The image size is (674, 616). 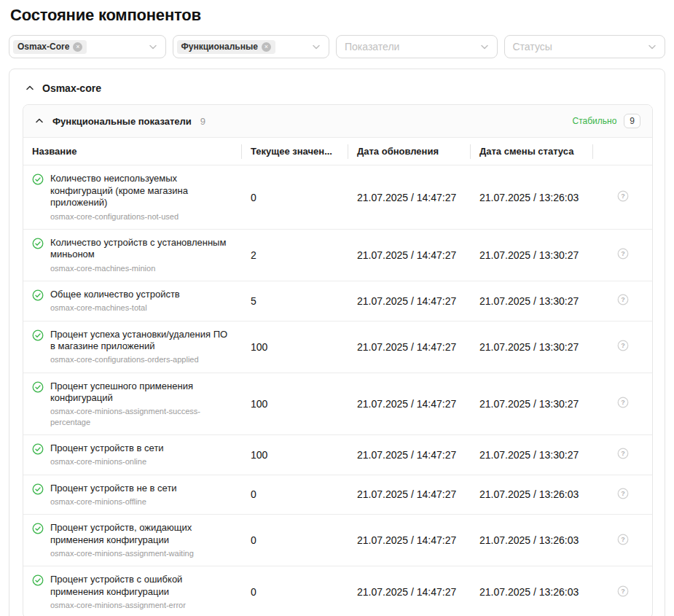 What do you see at coordinates (410, 152) in the screenshot?
I see `column-header-updated: Дата обновления` at bounding box center [410, 152].